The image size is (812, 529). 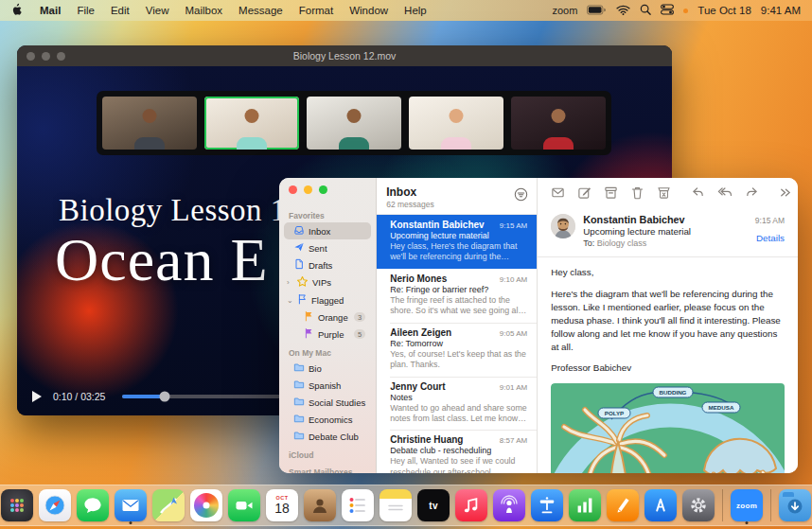 What do you see at coordinates (781, 10) in the screenshot?
I see `menubar-clock: 9:41 AM` at bounding box center [781, 10].